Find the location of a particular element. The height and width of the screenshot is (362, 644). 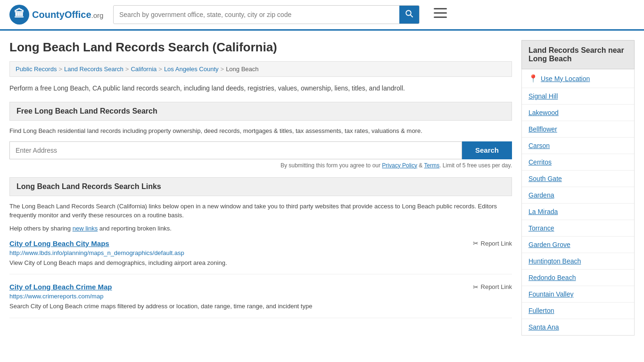

header-search-bar is located at coordinates (266, 15).